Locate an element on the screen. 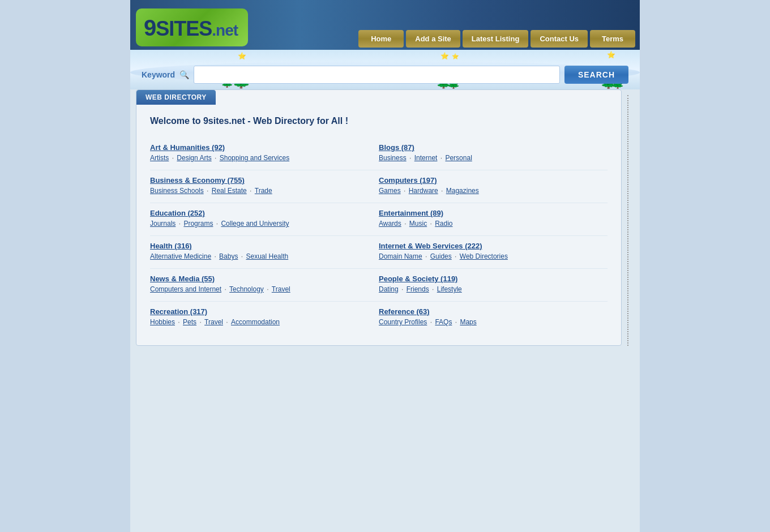 This screenshot has height=532, width=770. cat-link-education-1: Programs is located at coordinates (198, 224).